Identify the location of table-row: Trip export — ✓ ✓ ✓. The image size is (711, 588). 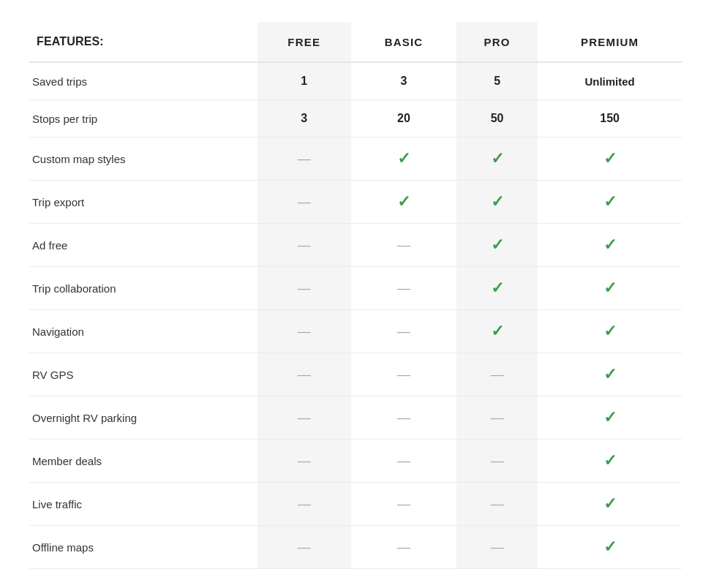
(356, 202).